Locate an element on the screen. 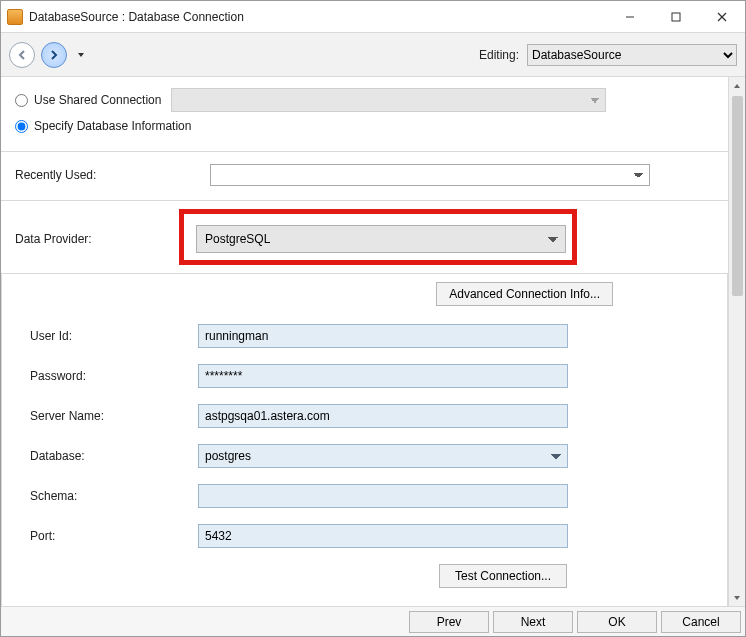  server-name-input is located at coordinates (383, 416).